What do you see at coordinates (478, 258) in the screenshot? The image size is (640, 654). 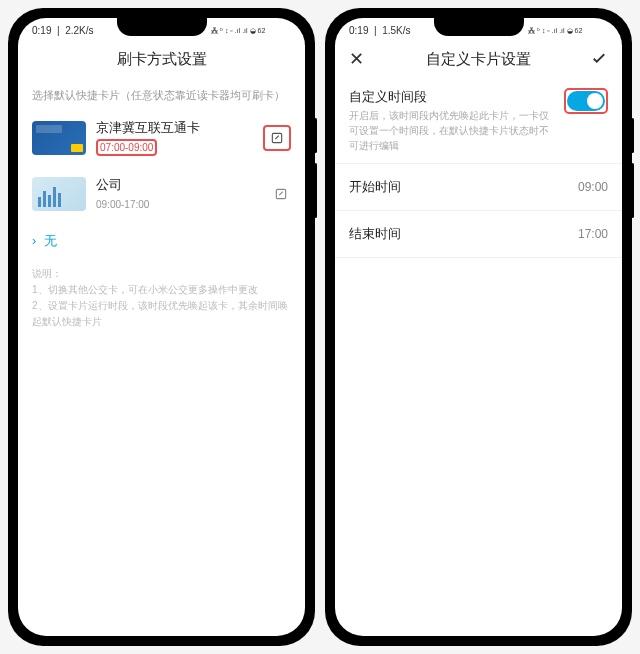 I see `divider` at bounding box center [478, 258].